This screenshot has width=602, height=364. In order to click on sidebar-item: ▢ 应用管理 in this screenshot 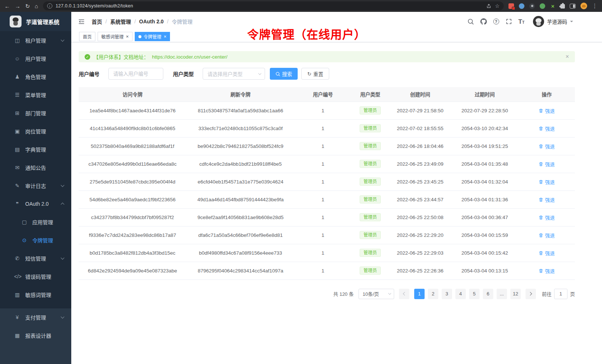, I will do `click(36, 222)`.